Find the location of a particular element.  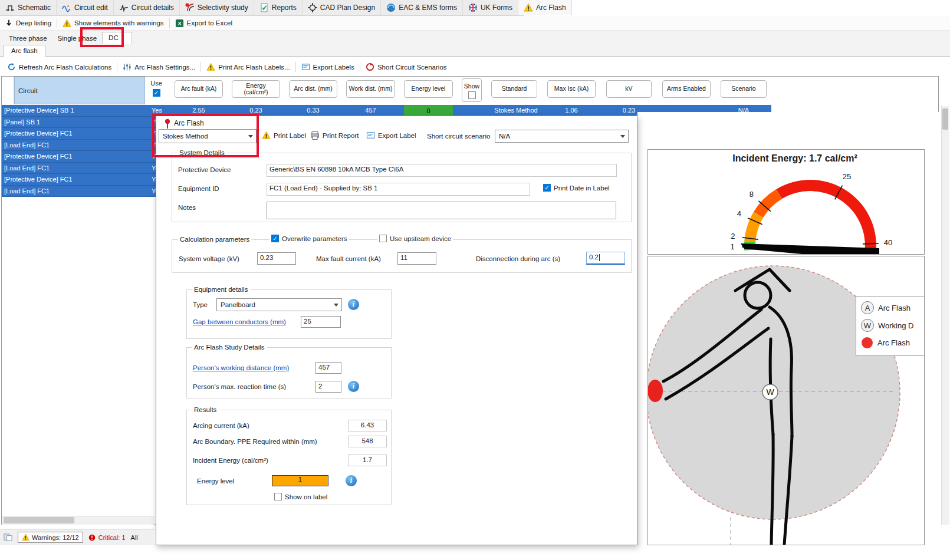

column-header-arms-enabled: Arms Enabled is located at coordinates (686, 89).